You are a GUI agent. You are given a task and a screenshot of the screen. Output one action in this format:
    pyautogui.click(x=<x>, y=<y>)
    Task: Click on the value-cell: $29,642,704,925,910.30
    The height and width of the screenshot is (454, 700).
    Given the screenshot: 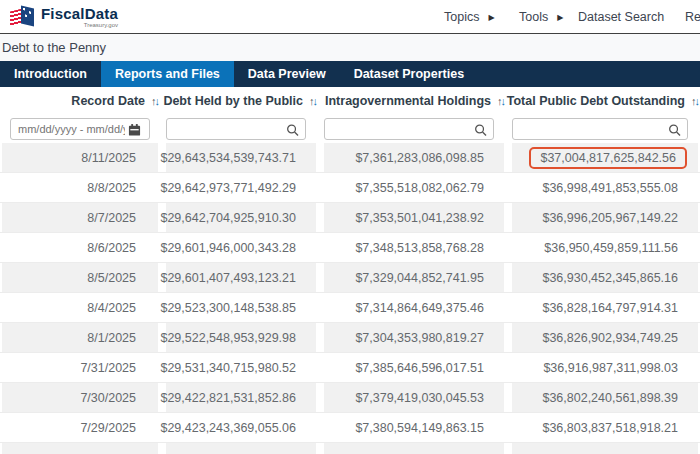 What is the action you would take?
    pyautogui.click(x=241, y=218)
    